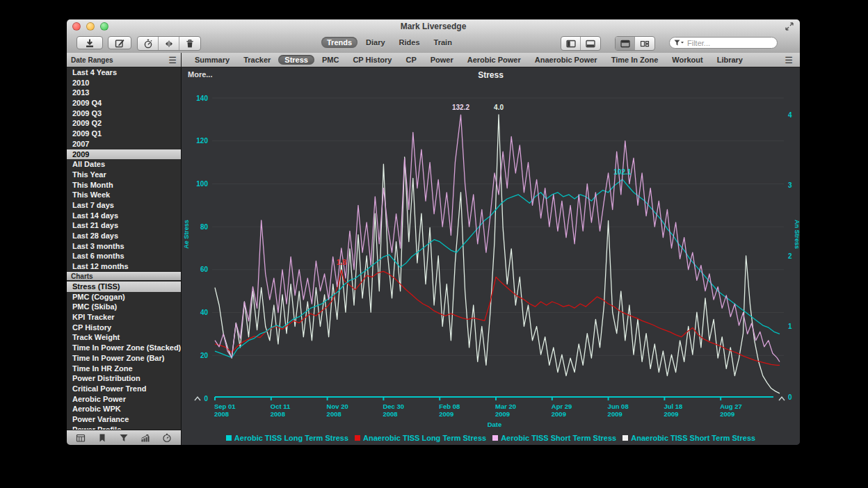 Image resolution: width=868 pixels, height=488 pixels. I want to click on chart-legend: Aerobic TISS Long Term StressAnaerobic T…, so click(491, 438).